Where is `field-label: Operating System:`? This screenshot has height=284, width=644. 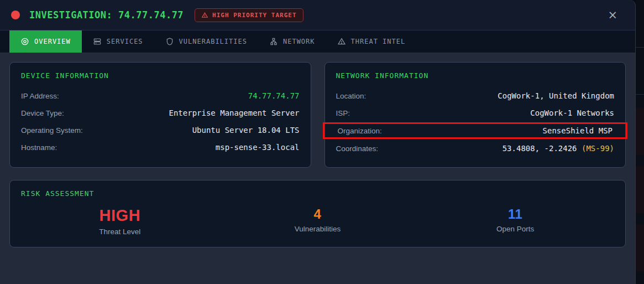
field-label: Operating System: is located at coordinates (52, 131).